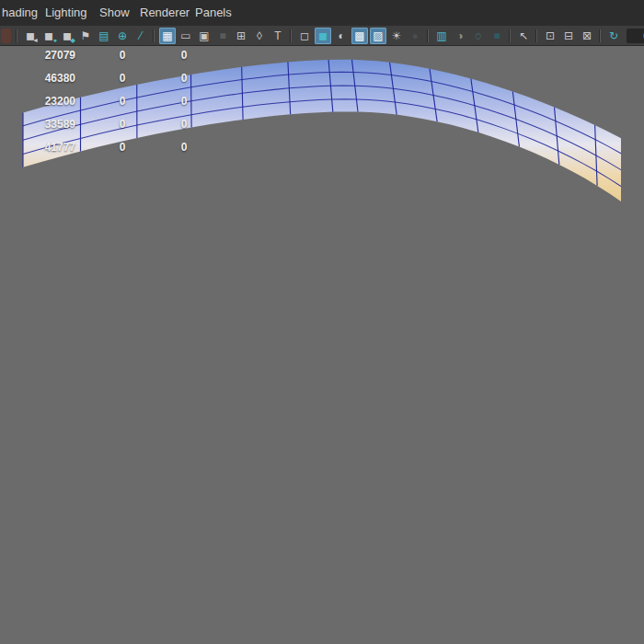  I want to click on grease-pencil-icon: ⁄, so click(141, 36).